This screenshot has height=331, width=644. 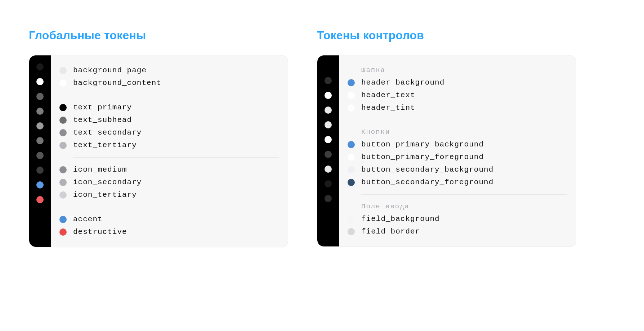 What do you see at coordinates (457, 108) in the screenshot?
I see `token-row: header_tint` at bounding box center [457, 108].